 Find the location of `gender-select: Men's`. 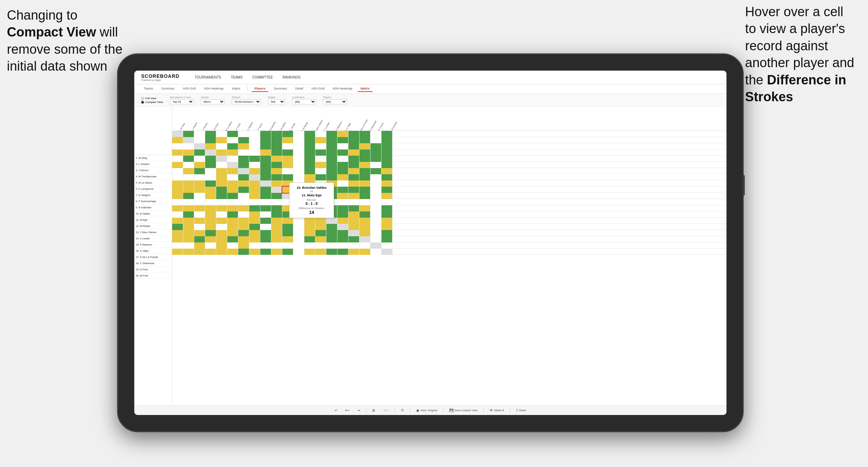

gender-select: Men's is located at coordinates (213, 102).